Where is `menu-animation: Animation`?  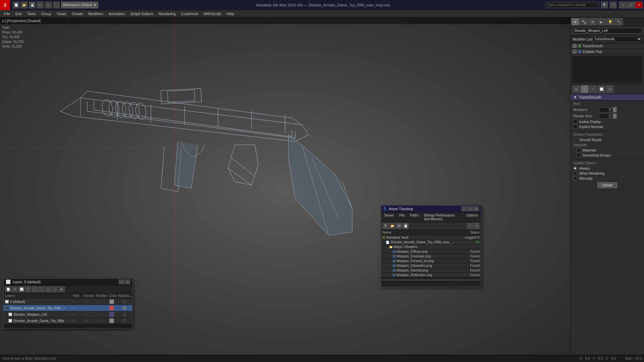 menu-animation: Animation is located at coordinates (117, 14).